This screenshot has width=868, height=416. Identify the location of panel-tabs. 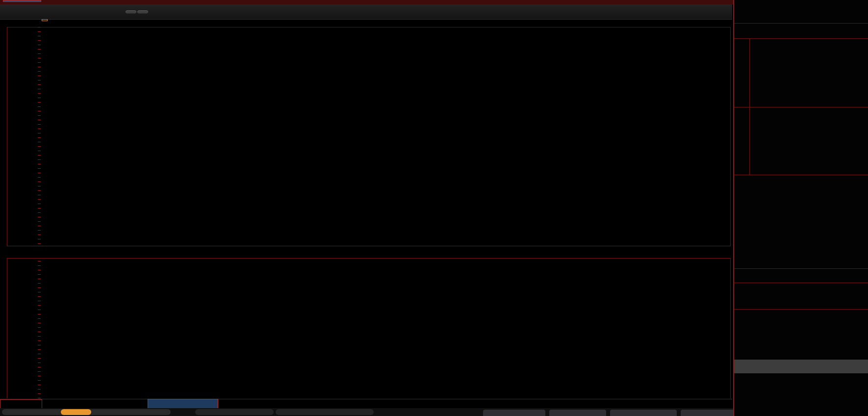
(801, 317).